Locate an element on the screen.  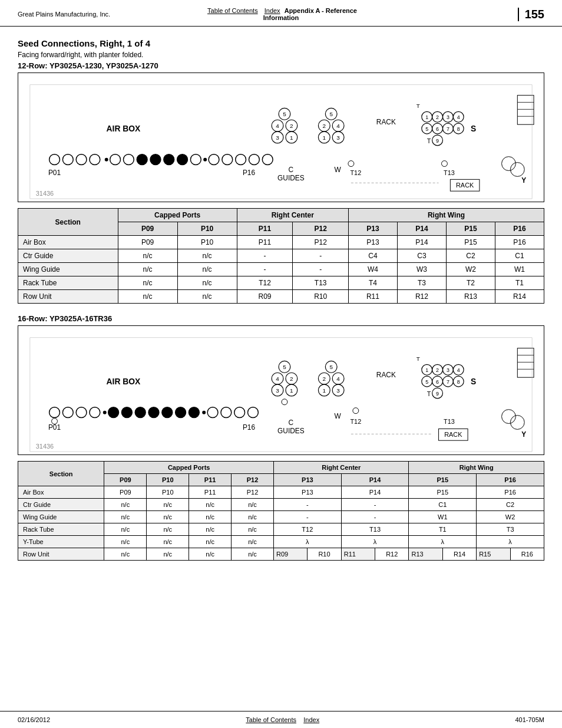
col-p11: P11 is located at coordinates (265, 229).